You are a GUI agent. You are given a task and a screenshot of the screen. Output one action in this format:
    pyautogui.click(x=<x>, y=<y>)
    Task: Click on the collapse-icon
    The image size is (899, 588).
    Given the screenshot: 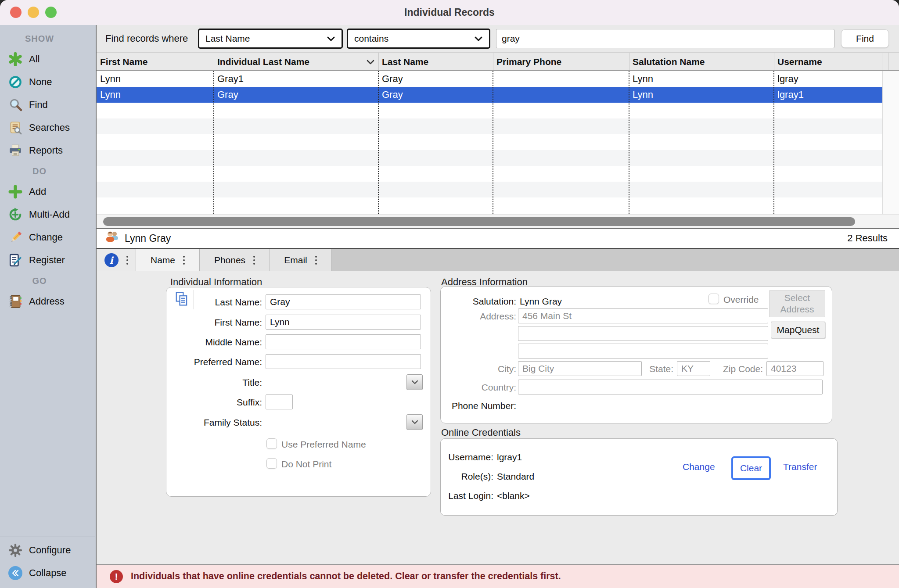 What is the action you would take?
    pyautogui.click(x=15, y=573)
    